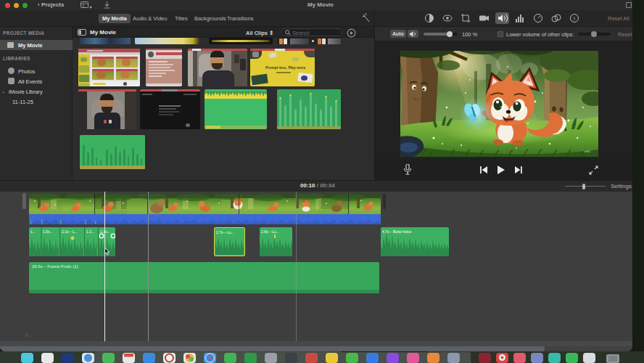  I want to click on svg-text: 2.1s – L..., so click(70, 232).